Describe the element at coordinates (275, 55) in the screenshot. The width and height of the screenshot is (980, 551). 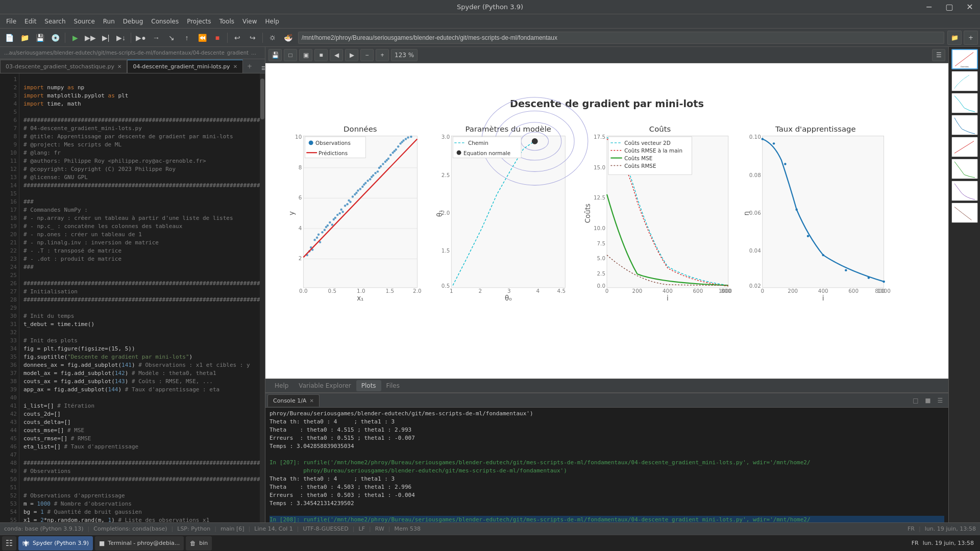
I see `plot-save-button: 💾` at that location.